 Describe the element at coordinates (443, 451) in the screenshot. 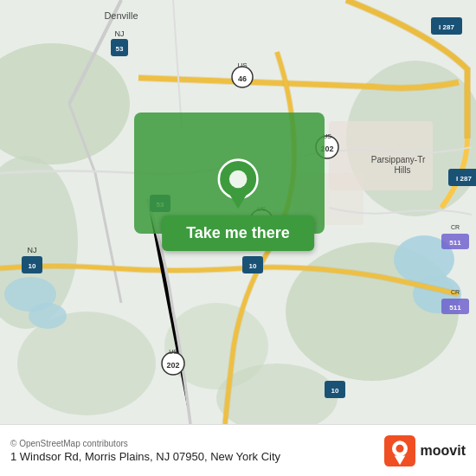

I see `moovit-label: moovit` at that location.